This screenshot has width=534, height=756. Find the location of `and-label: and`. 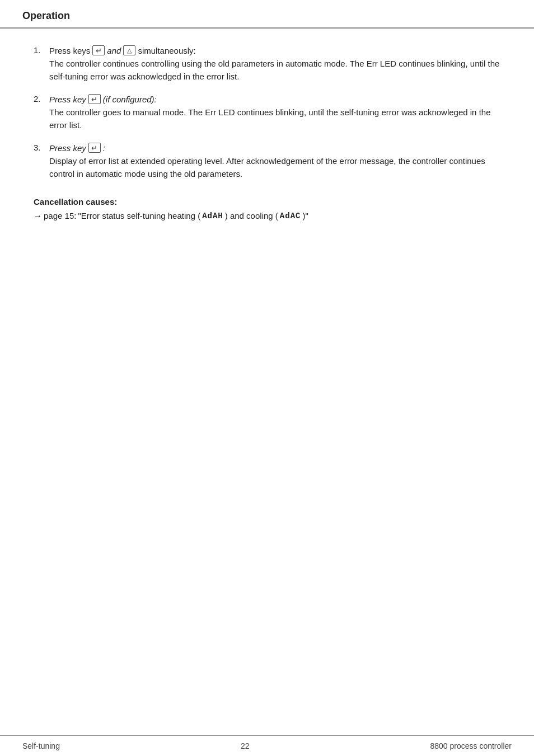

and-label: and is located at coordinates (114, 50).